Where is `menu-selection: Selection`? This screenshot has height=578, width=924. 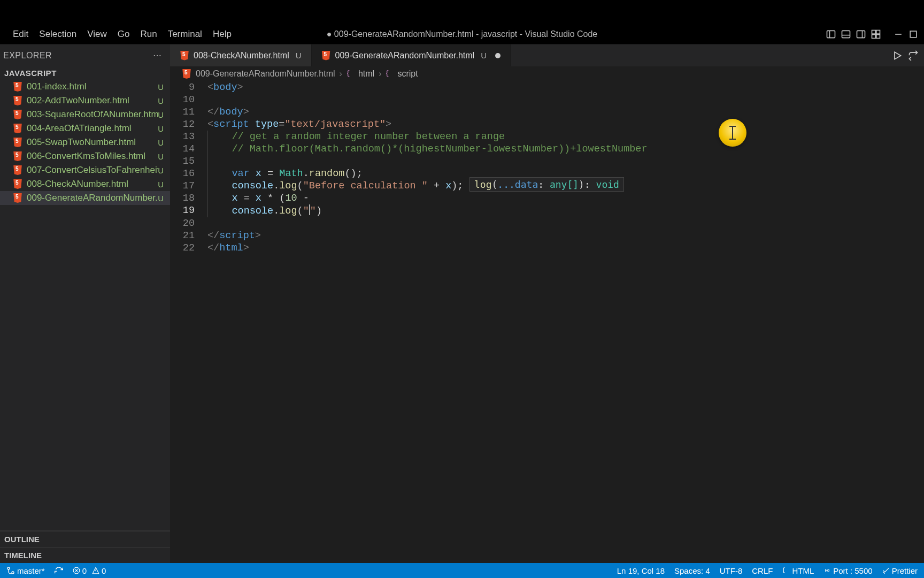 menu-selection: Selection is located at coordinates (58, 34).